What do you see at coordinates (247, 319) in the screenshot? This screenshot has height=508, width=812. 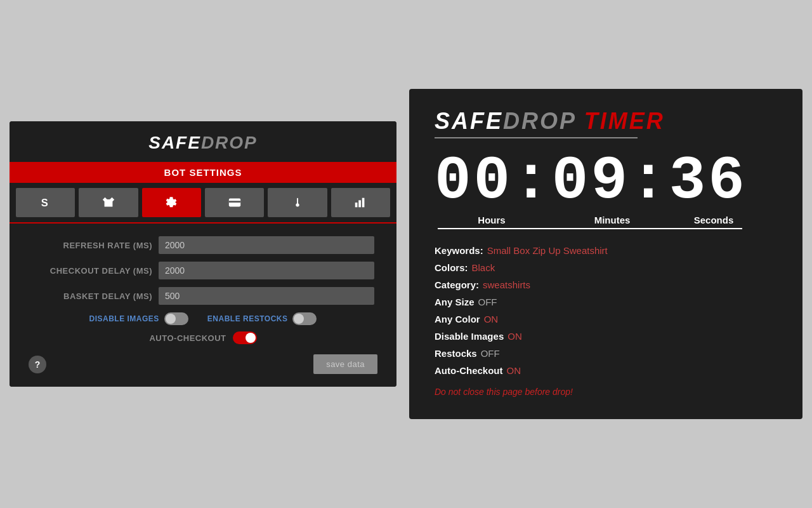 I see `enable-restocks-label: ENABLE RESTOCKS` at bounding box center [247, 319].